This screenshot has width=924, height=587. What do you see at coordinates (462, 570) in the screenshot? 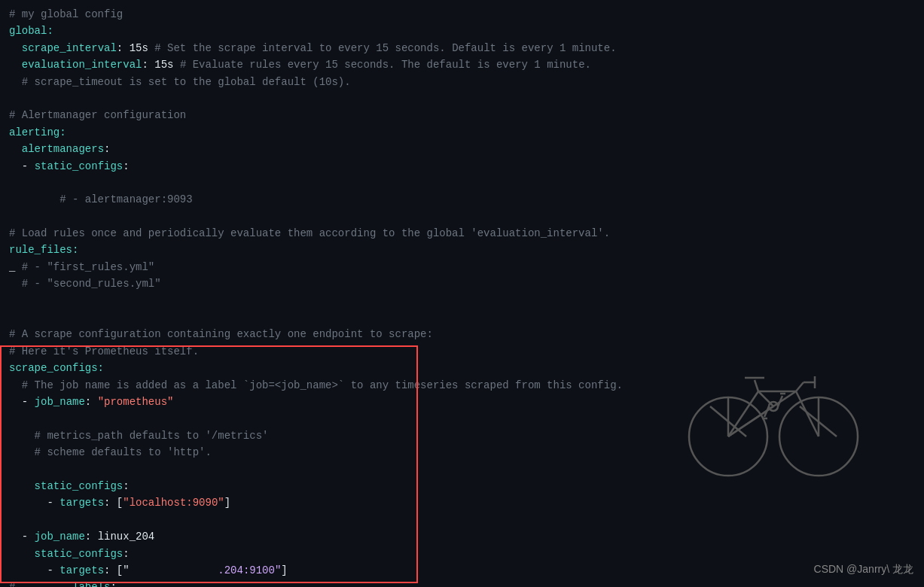
I see `code-line: - targets: [" .204:9100"]` at bounding box center [462, 570].